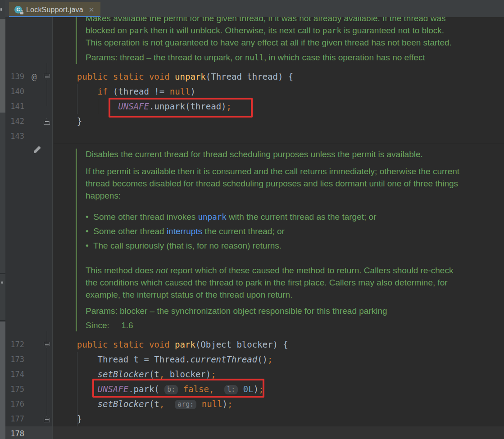 This screenshot has width=504, height=439. Describe the element at coordinates (17, 359) in the screenshot. I see `line-number: 173` at that location.